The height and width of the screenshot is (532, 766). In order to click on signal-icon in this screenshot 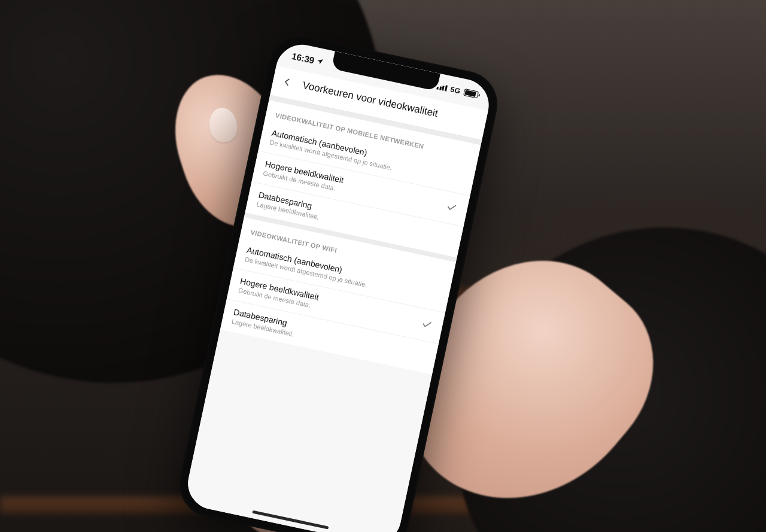, I will do `click(442, 87)`.